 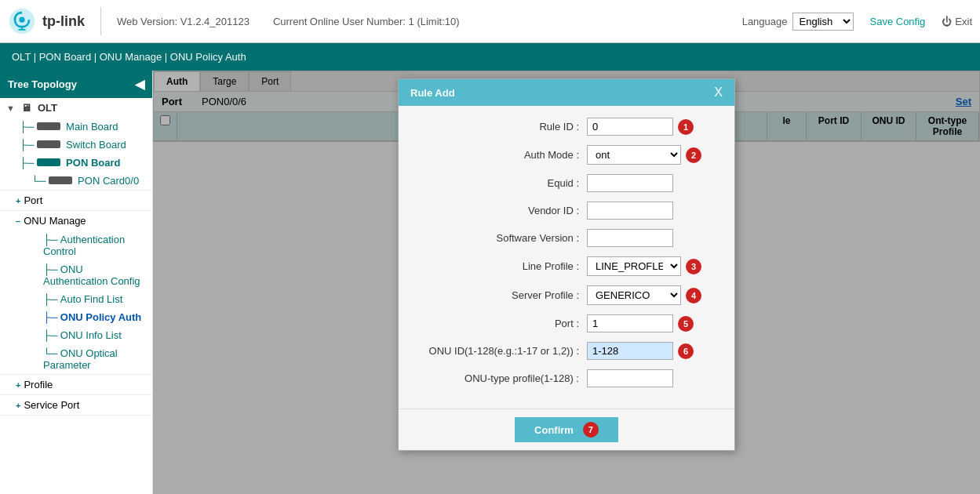 I want to click on sidebar: Tree Topology ◀ ▼ 🖥 OLT ├─ Main Board ├─…, so click(x=77, y=282).